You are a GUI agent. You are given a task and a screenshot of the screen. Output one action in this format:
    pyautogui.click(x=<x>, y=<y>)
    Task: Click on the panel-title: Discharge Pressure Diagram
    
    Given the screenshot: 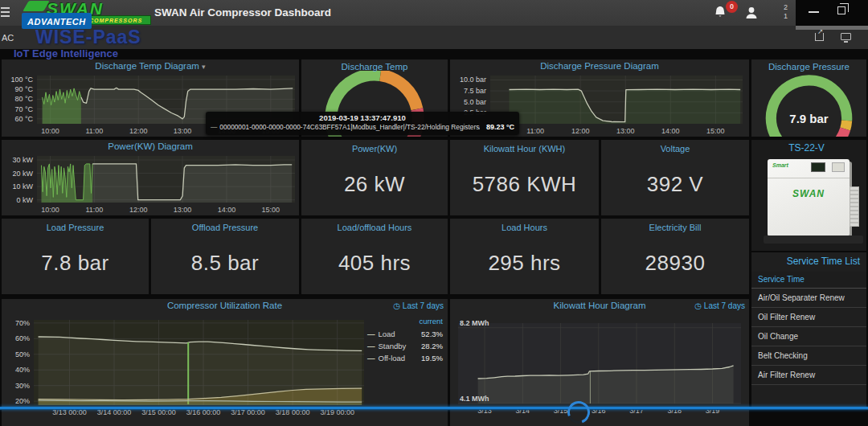 What is the action you would take?
    pyautogui.click(x=600, y=66)
    